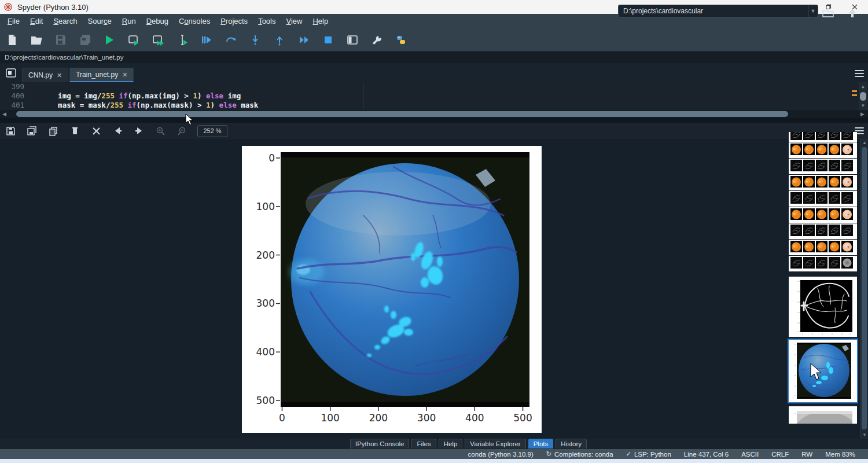 The width and height of the screenshot is (868, 463). Describe the element at coordinates (134, 40) in the screenshot. I see `run-cell-button` at that location.